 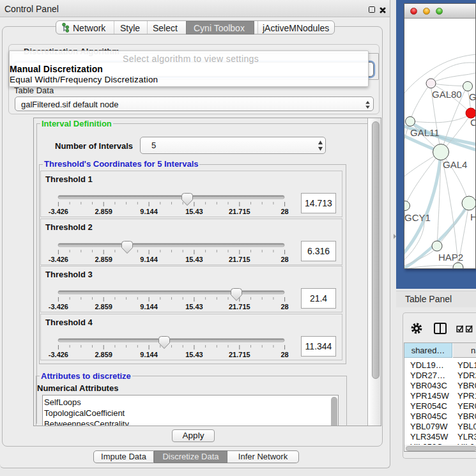 I want to click on svg-text: H, so click(x=473, y=217).